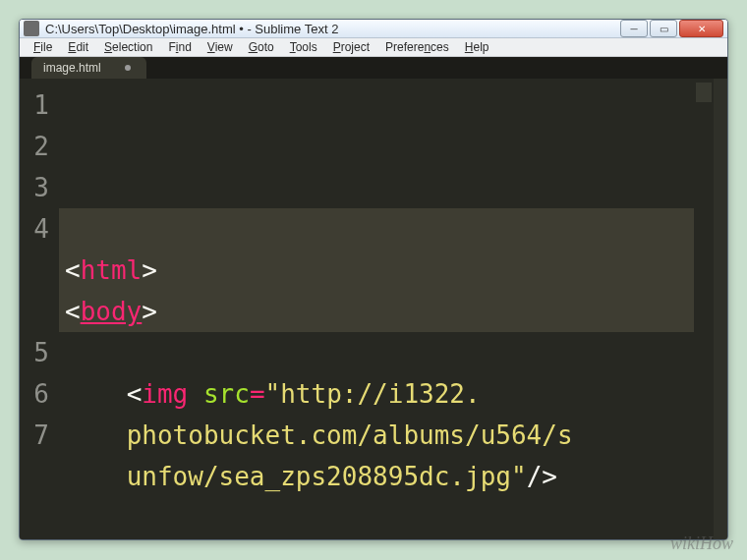 Image resolution: width=747 pixels, height=560 pixels. Describe the element at coordinates (43, 47) in the screenshot. I see `menu-file: File` at that location.